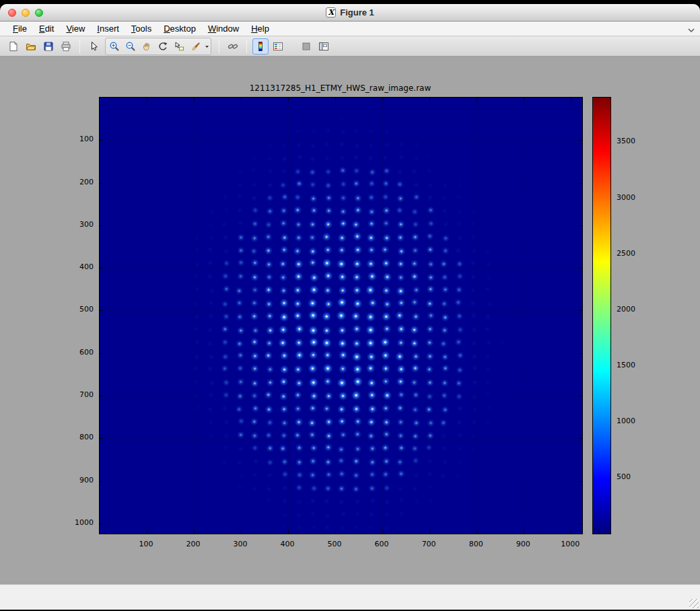 This screenshot has width=700, height=611. What do you see at coordinates (77, 522) in the screenshot?
I see `y-tick-label: 1000` at bounding box center [77, 522].